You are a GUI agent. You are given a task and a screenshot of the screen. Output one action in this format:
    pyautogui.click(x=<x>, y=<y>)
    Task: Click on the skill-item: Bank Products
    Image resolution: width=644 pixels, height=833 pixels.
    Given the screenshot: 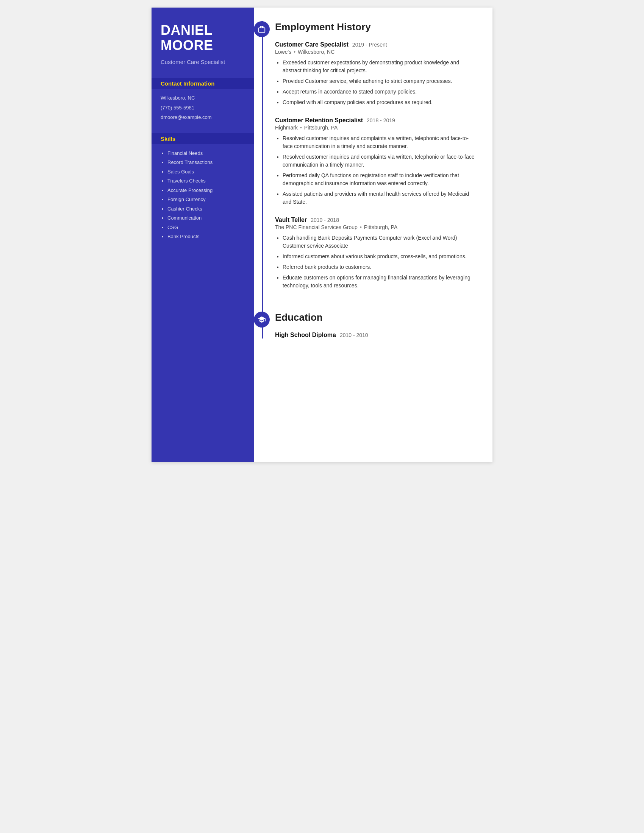 What is the action you would take?
    pyautogui.click(x=206, y=236)
    